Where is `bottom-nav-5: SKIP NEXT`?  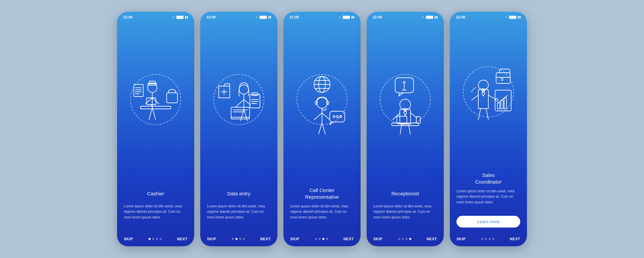 bottom-nav-5: SKIP NEXT is located at coordinates (488, 240).